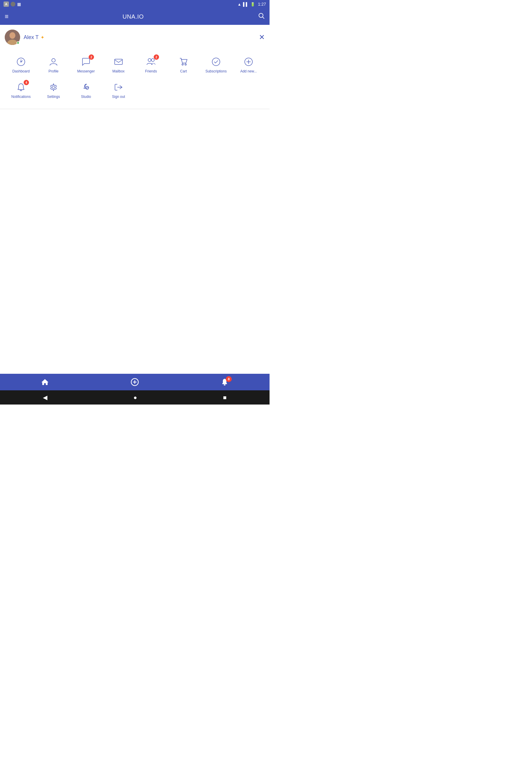 The height and width of the screenshot is (757, 532). What do you see at coordinates (53, 87) in the screenshot?
I see `settings-icon` at bounding box center [53, 87].